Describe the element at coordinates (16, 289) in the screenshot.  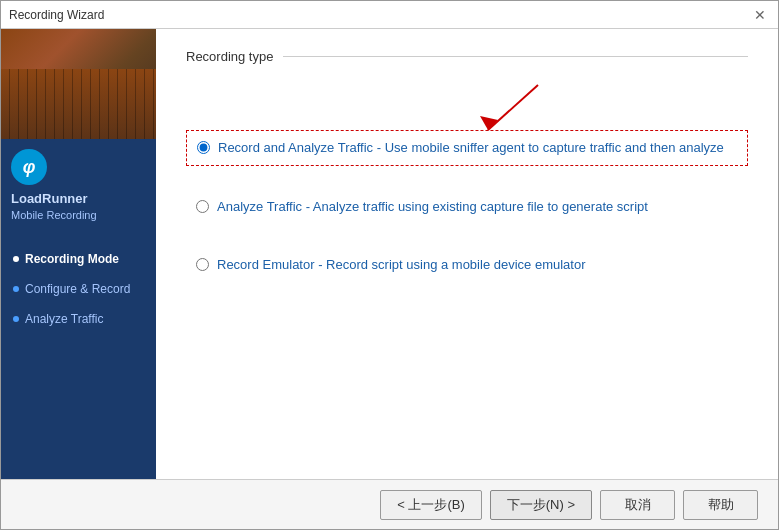
I see `nav-dot-configure-record` at that location.